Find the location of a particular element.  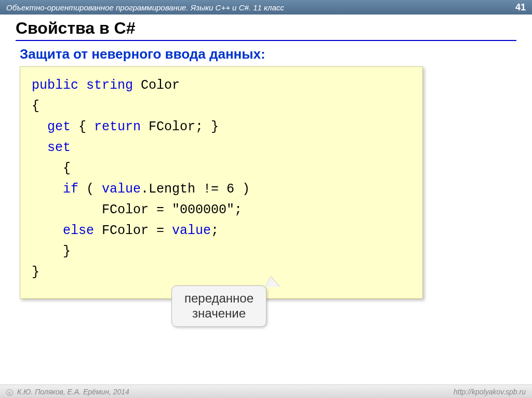

footer-url: http://kpolyakov.spb.ru is located at coordinates (489, 392).